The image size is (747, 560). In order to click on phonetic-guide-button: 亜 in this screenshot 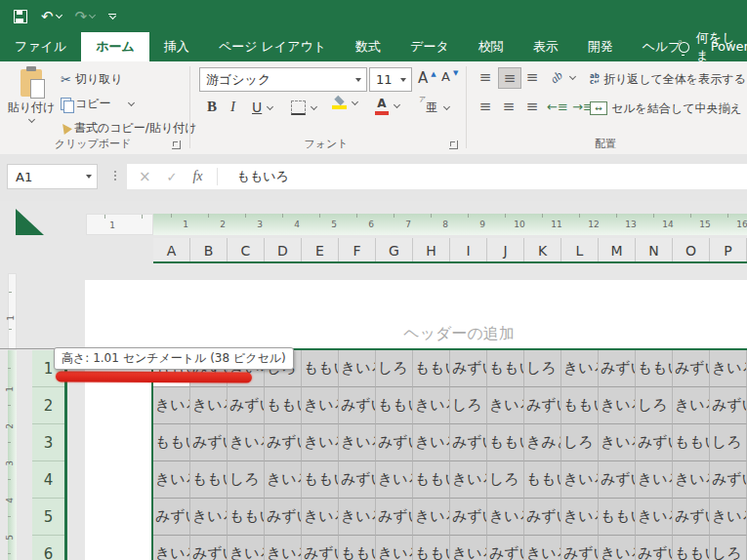, I will do `click(437, 107)`.